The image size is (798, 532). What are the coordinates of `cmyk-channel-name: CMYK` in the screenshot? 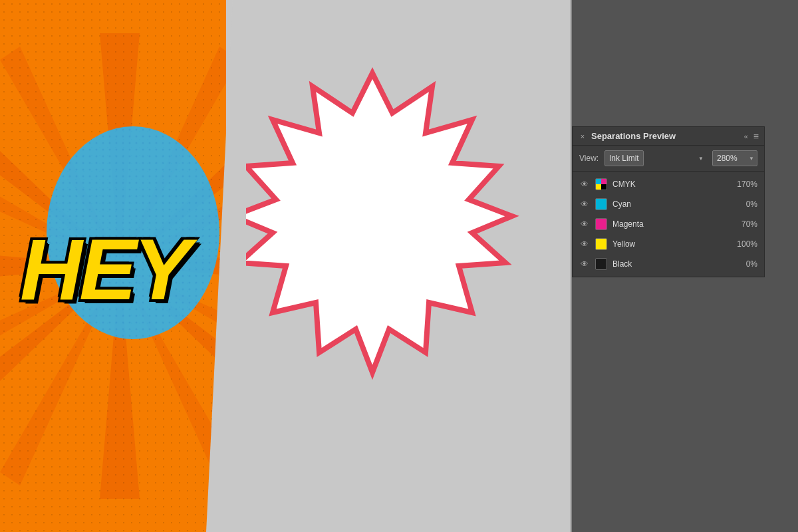 It's located at (670, 184).